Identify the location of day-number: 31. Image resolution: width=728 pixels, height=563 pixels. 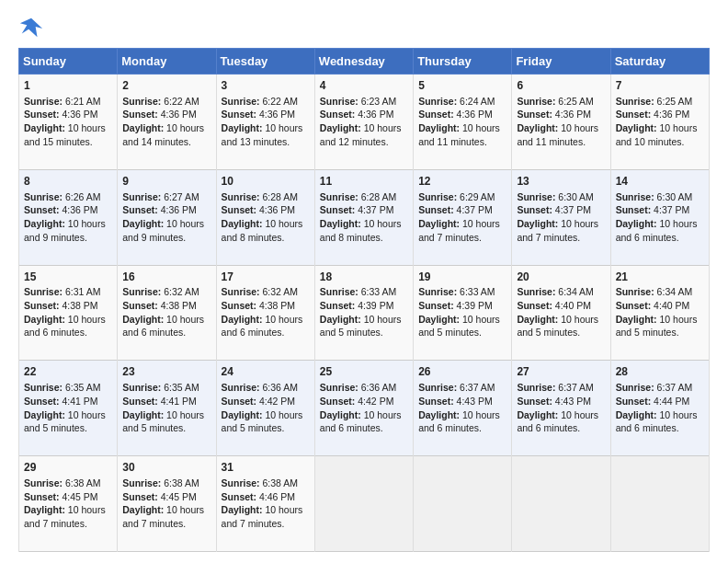
(266, 467).